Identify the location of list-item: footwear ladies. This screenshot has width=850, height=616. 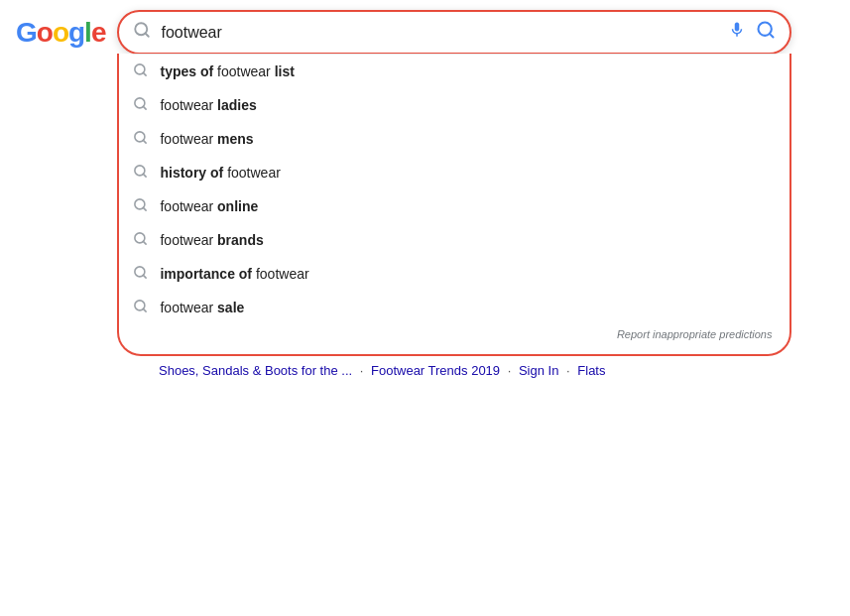
(454, 105).